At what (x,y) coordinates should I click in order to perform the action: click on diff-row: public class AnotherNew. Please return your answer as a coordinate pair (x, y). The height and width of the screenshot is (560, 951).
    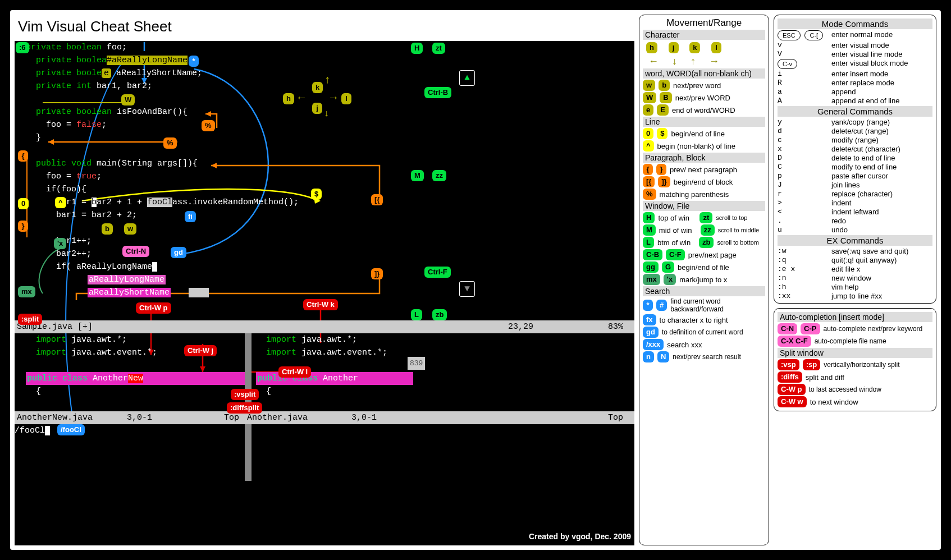
    Looking at the image, I should click on (135, 378).